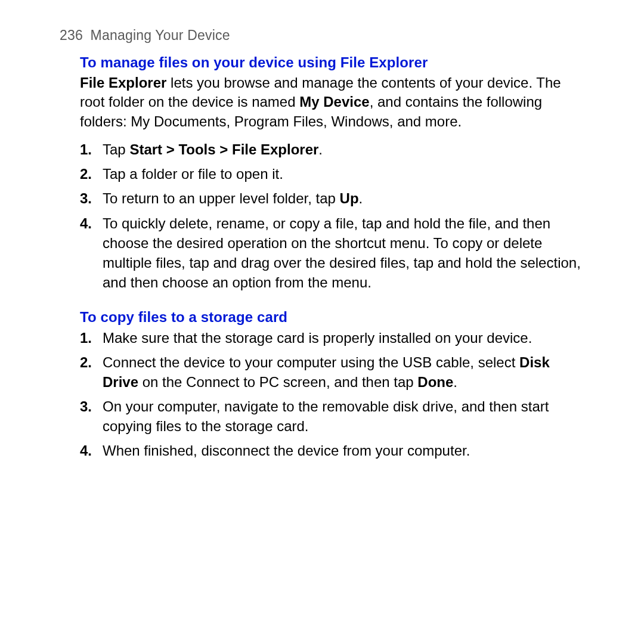 Image resolution: width=644 pixels, height=644 pixels. What do you see at coordinates (332, 317) in the screenshot?
I see `section-subtitle: To copy files to a storage card` at bounding box center [332, 317].